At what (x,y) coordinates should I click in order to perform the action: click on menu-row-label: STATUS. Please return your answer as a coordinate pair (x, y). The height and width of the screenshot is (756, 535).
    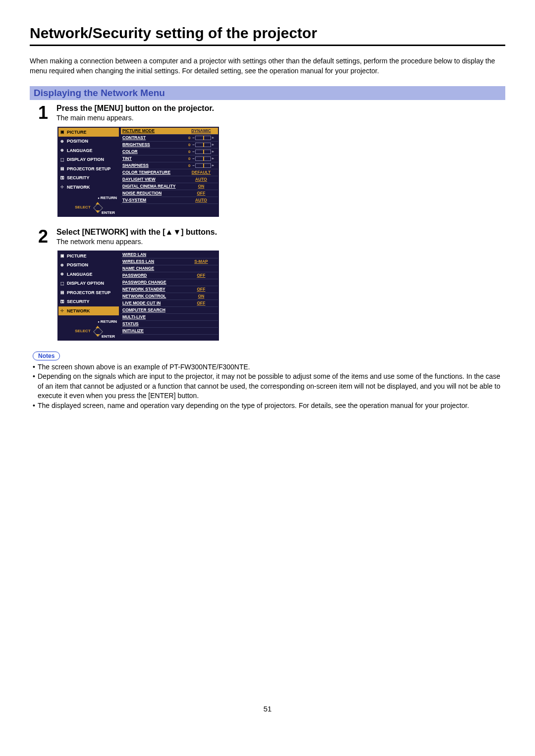
    Looking at the image, I should click on (154, 324).